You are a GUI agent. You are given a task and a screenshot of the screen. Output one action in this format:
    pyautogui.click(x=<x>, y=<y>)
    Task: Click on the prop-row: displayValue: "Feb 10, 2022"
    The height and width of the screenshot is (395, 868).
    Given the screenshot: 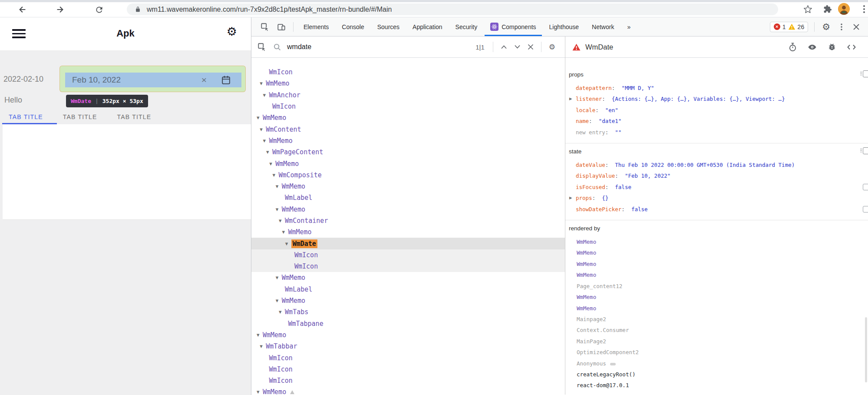 What is the action you would take?
    pyautogui.click(x=716, y=176)
    